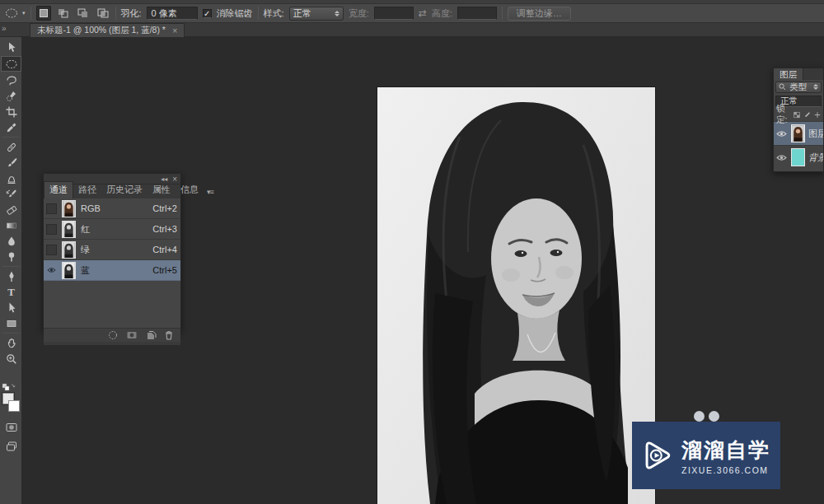 Image resolution: width=824 pixels, height=504 pixels. Describe the element at coordinates (103, 13) in the screenshot. I see `intersect-selection-icon` at that location.